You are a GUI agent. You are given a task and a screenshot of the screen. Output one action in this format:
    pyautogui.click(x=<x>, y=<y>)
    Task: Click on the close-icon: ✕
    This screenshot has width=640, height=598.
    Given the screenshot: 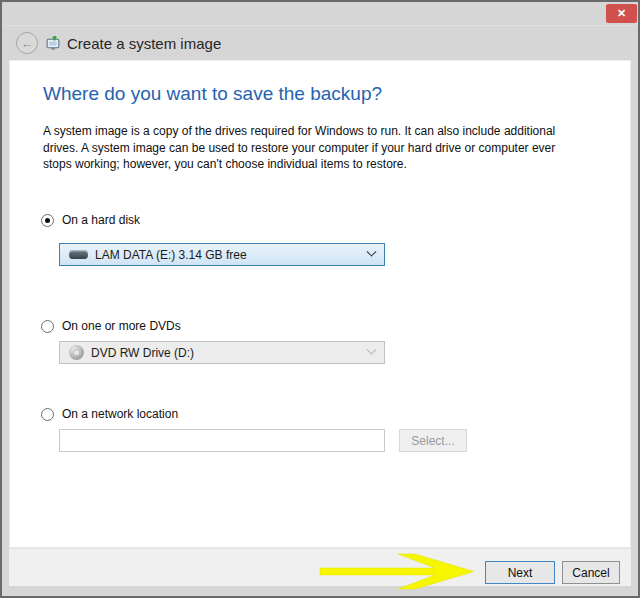 What is the action you would take?
    pyautogui.click(x=622, y=14)
    